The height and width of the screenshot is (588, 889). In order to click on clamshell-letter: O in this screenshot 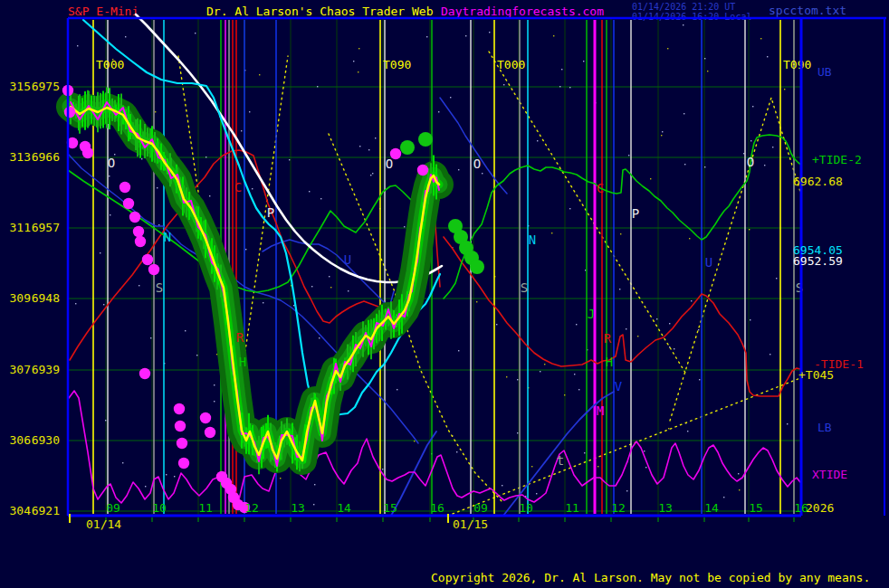, I will do `click(389, 164)`.